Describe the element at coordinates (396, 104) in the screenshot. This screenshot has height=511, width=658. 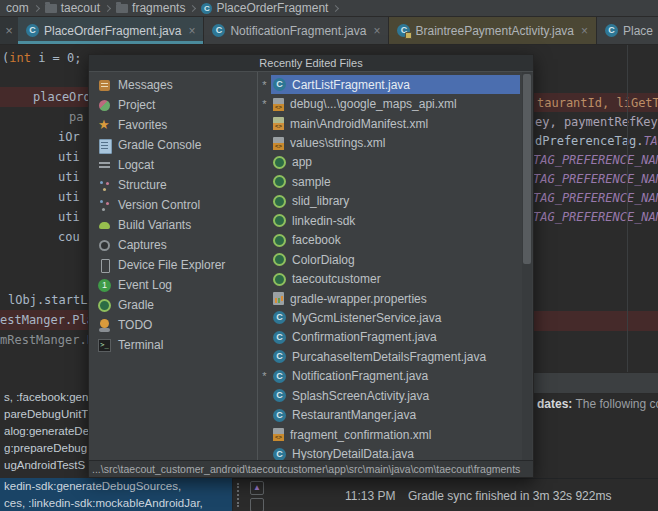
I see `file-row: *debug\...\google_maps_api.xml` at that location.